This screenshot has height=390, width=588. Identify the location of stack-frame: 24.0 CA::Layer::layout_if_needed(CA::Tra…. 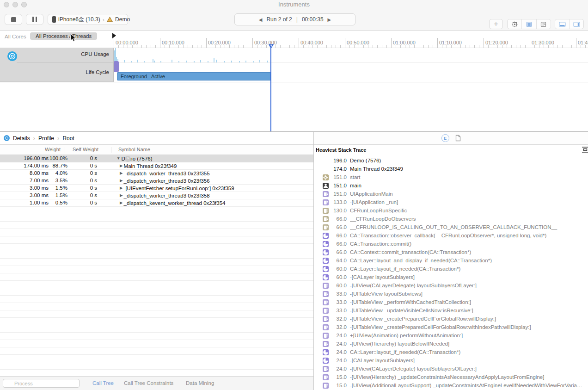
(451, 353).